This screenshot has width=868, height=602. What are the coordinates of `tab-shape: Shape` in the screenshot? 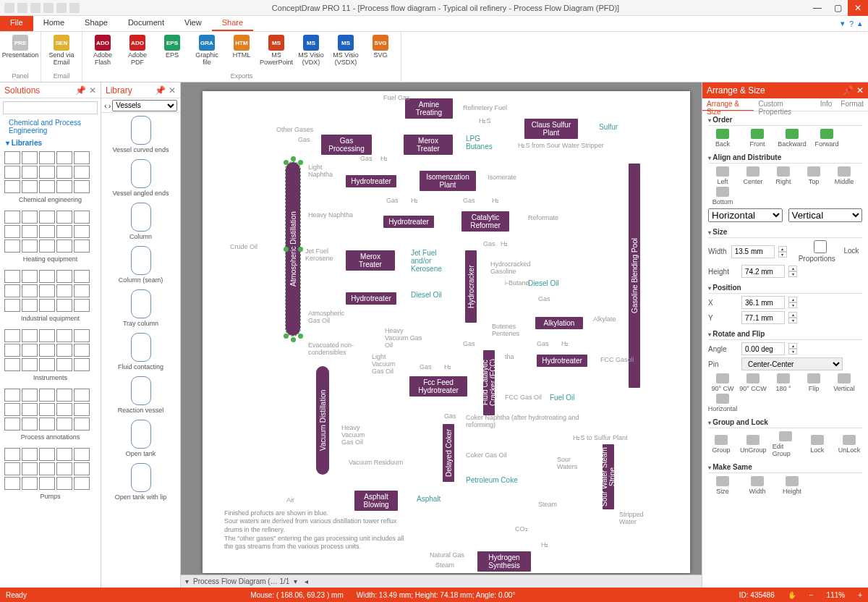 It's located at (96, 23).